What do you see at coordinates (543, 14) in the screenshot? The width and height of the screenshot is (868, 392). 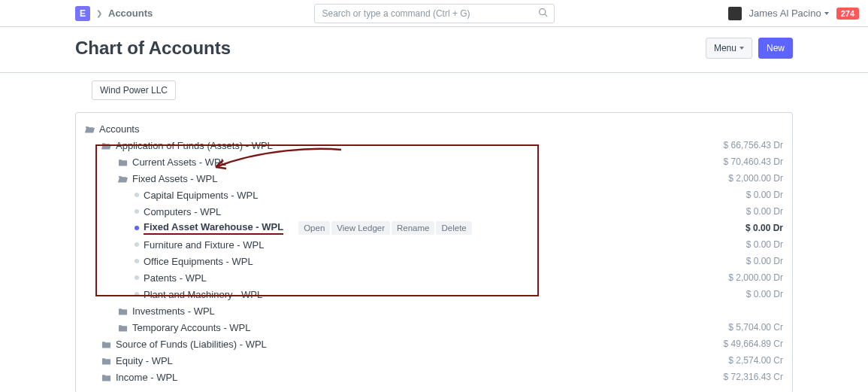 I see `search-icon` at bounding box center [543, 14].